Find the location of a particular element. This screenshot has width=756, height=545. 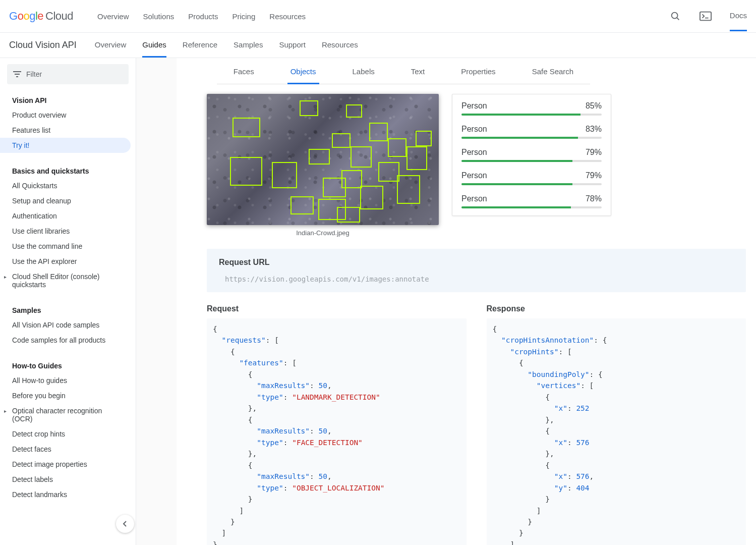

google-cloud-logo: Google Cloud is located at coordinates (41, 16).